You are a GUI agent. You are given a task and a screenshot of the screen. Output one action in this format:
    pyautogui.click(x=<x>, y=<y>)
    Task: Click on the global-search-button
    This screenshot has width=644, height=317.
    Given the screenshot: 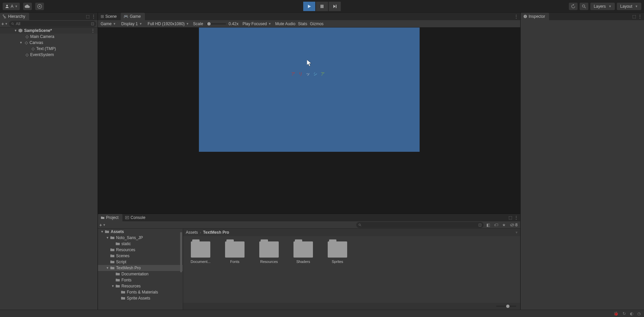 What is the action you would take?
    pyautogui.click(x=584, y=6)
    